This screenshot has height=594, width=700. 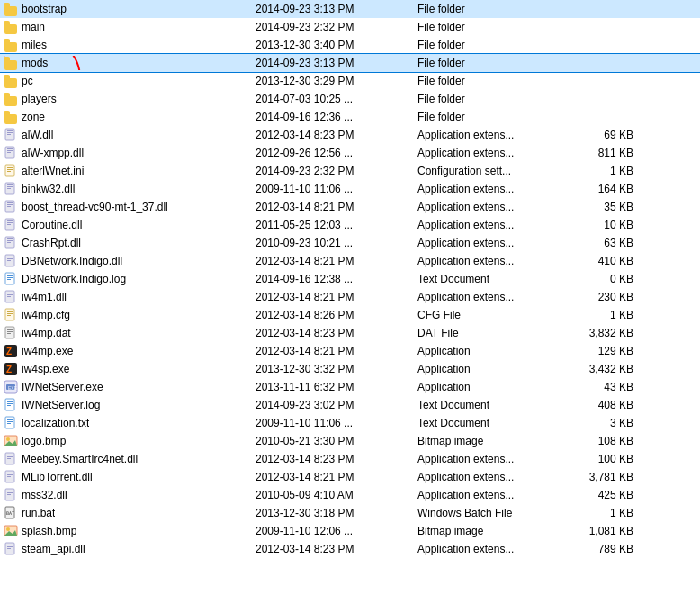 What do you see at coordinates (337, 423) in the screenshot?
I see `file-date: 2009-11-10 11:06 ...` at bounding box center [337, 423].